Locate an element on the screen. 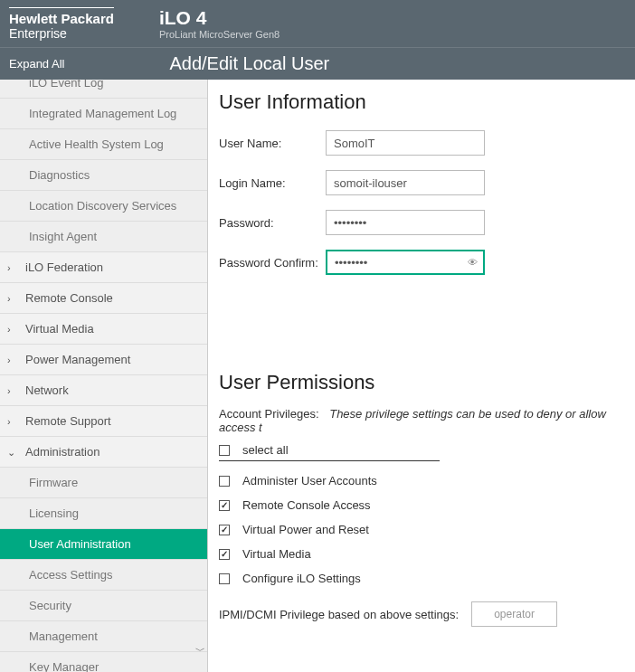 This screenshot has width=635, height=672. select-all-checkbox is located at coordinates (224, 450).